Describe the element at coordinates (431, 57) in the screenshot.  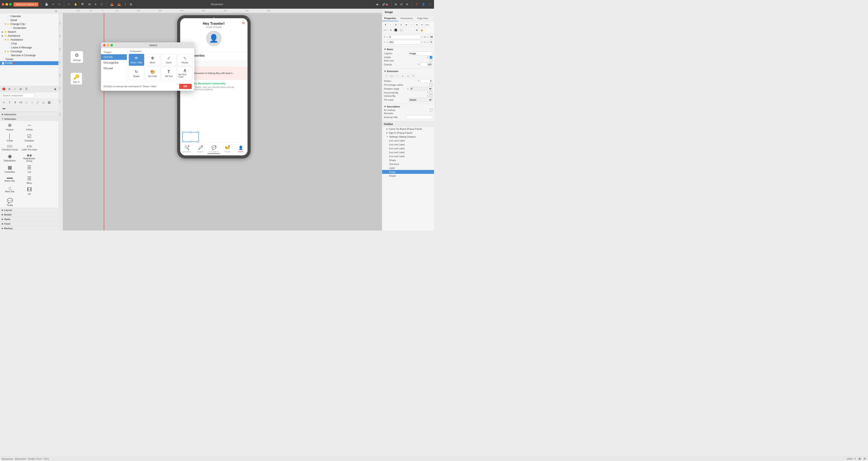
I see `visible-checkbox` at that location.